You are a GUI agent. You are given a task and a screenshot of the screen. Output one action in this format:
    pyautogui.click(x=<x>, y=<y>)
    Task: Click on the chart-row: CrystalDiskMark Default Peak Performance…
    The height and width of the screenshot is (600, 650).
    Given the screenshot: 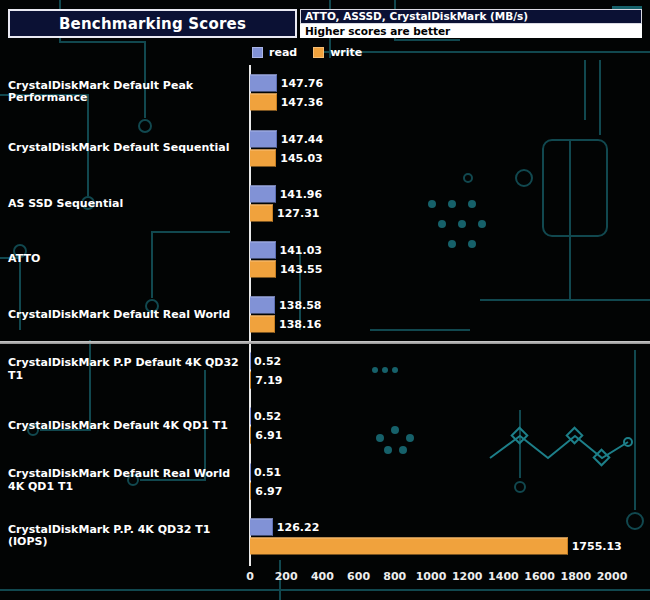 What is the action you would take?
    pyautogui.click(x=325, y=93)
    